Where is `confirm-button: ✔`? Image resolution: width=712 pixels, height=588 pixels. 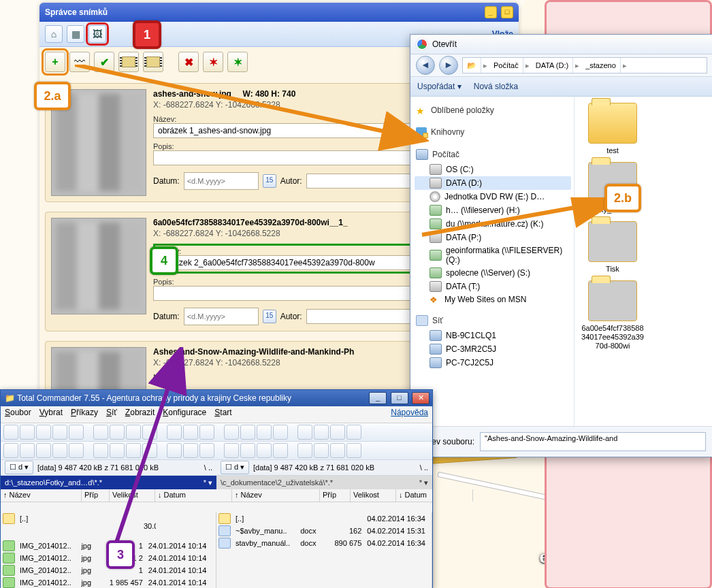
confirm-button: ✔ is located at coordinates (104, 62).